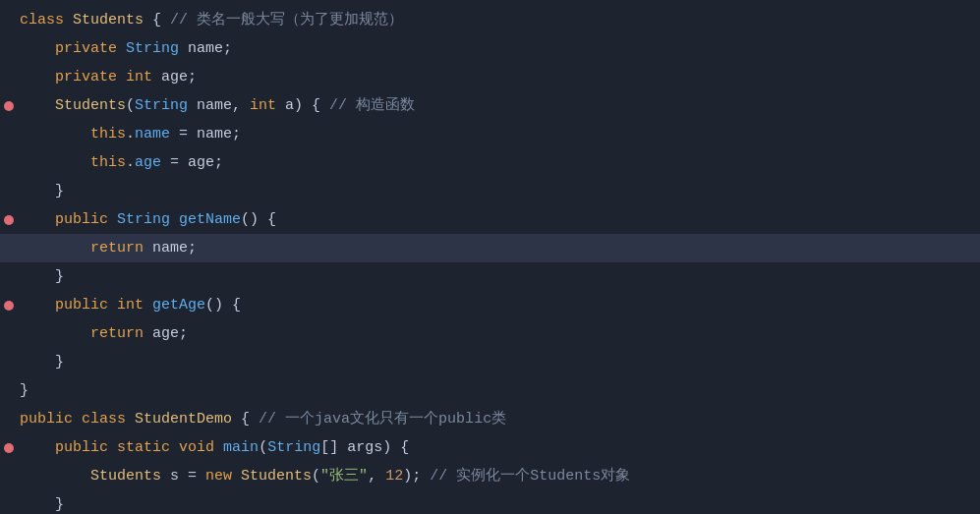 The width and height of the screenshot is (980, 514). Describe the element at coordinates (98, 78) in the screenshot. I see `line-content: private int age;` at that location.